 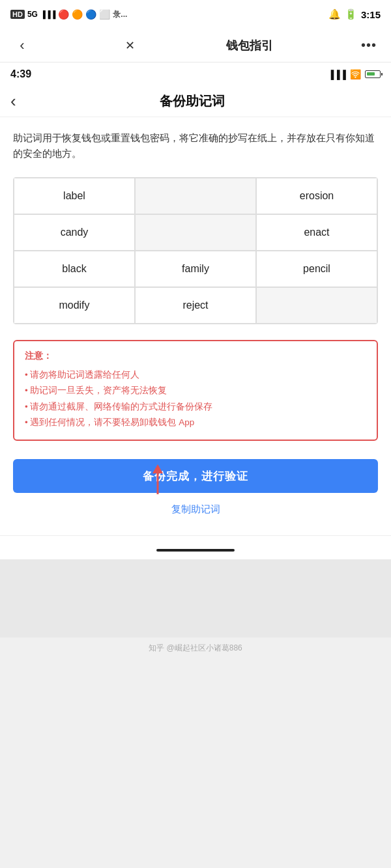 What do you see at coordinates (48, 14) in the screenshot?
I see `signal-bars: ▐▐▐` at bounding box center [48, 14].